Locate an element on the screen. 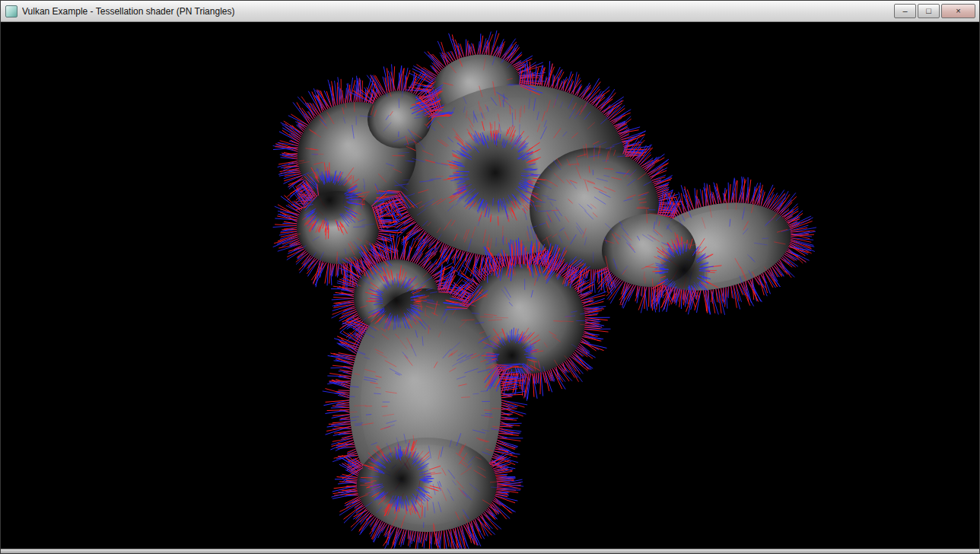 Image resolution: width=980 pixels, height=554 pixels. window-controls: – □ × is located at coordinates (934, 11).